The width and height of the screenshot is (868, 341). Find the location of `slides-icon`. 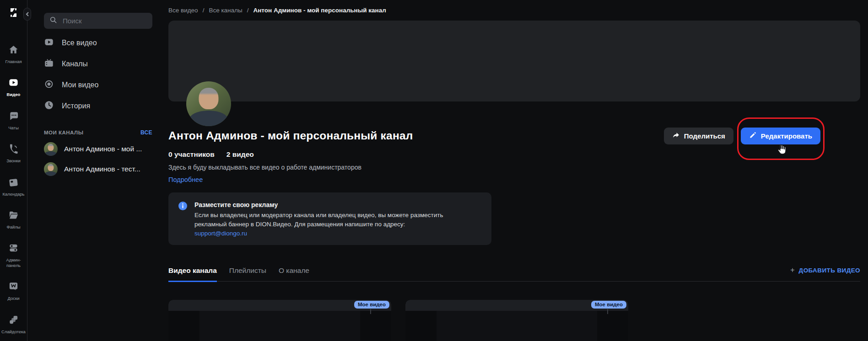

slides-icon is located at coordinates (14, 321).